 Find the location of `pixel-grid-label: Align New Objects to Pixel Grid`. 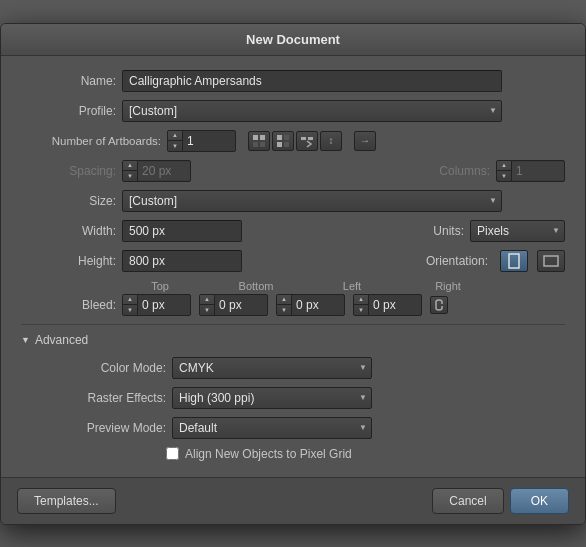

pixel-grid-label: Align New Objects to Pixel Grid is located at coordinates (268, 454).